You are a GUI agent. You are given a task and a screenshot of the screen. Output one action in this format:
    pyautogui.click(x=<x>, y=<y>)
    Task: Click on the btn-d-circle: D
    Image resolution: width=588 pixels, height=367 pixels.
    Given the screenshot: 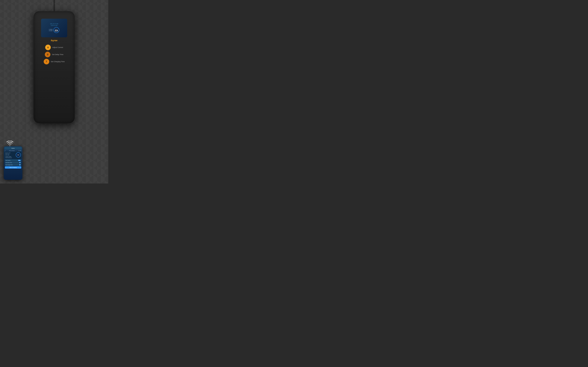 What is the action you would take?
    pyautogui.click(x=48, y=54)
    